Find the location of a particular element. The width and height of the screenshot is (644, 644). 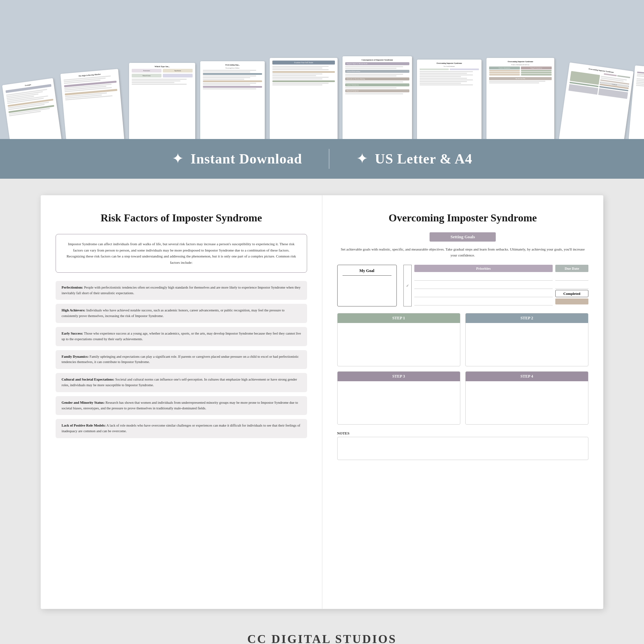

step-header-3: STEP 3 is located at coordinates (399, 377).